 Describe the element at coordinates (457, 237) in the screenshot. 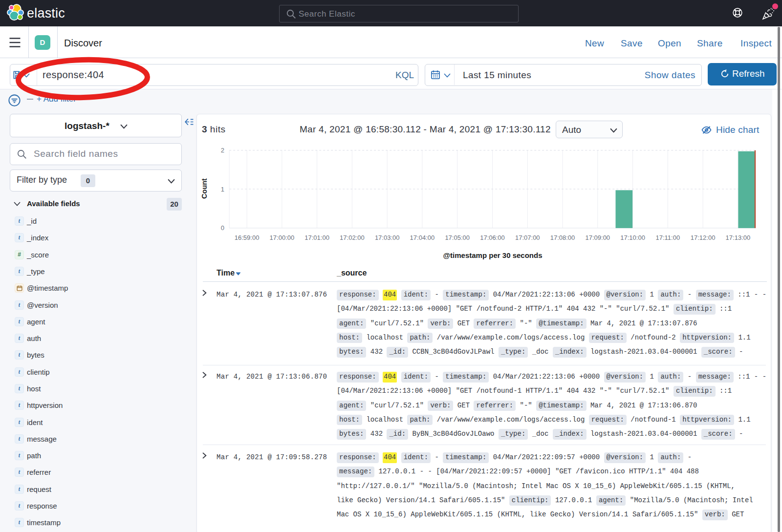

I see `svg-text: 17:05:00` at that location.